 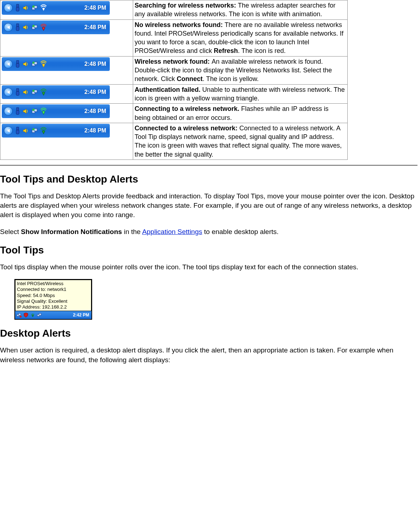 What do you see at coordinates (186, 5) in the screenshot?
I see `state-title: Searching for wireless networks:` at bounding box center [186, 5].